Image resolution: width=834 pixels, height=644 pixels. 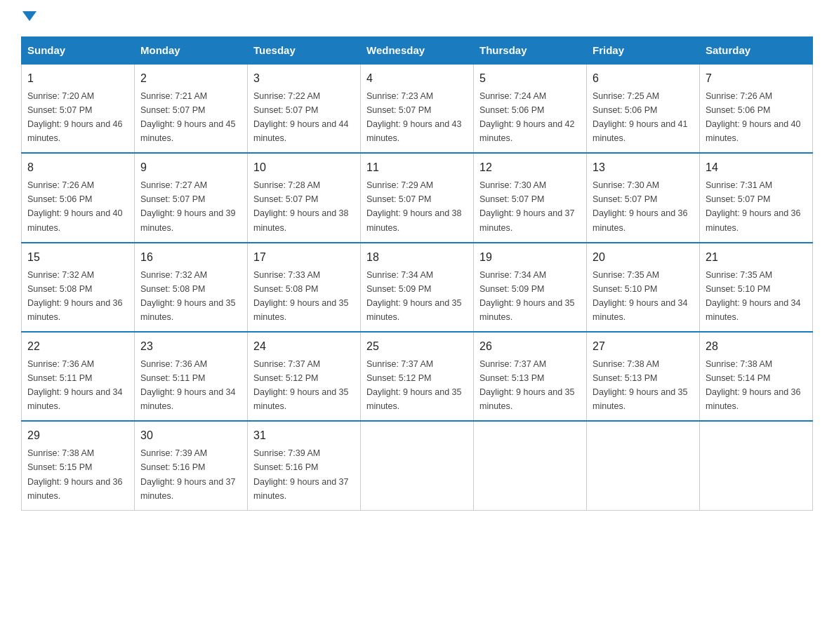 I want to click on day-number: 25, so click(x=417, y=347).